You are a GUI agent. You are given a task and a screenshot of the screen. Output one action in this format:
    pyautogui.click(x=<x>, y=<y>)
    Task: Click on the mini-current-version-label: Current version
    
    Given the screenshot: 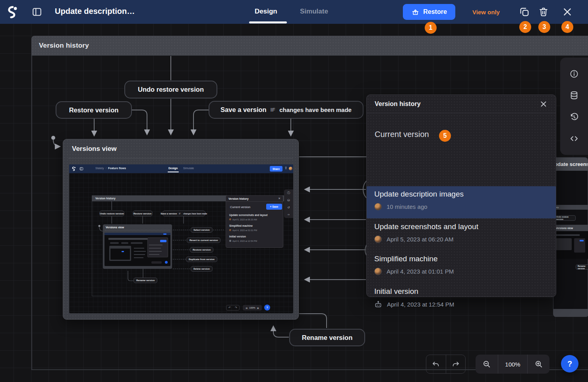 What is the action you would take?
    pyautogui.click(x=240, y=207)
    